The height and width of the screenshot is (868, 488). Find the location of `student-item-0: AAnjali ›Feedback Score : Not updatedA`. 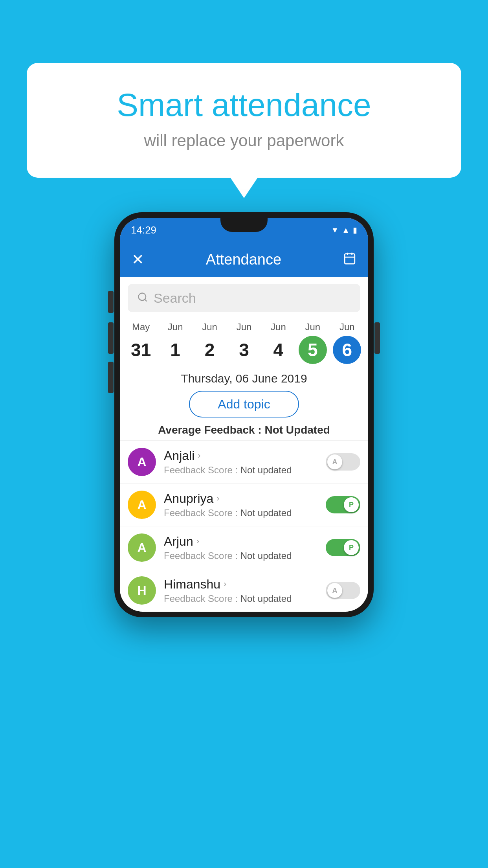

student-item-0: AAnjali ›Feedback Score : Not updatedA is located at coordinates (244, 462).